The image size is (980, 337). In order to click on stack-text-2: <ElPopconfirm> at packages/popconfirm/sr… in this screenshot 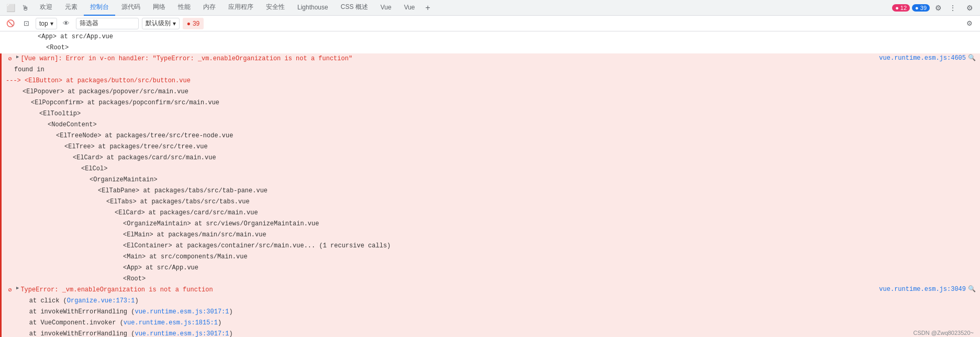, I will do `click(504, 103)`.